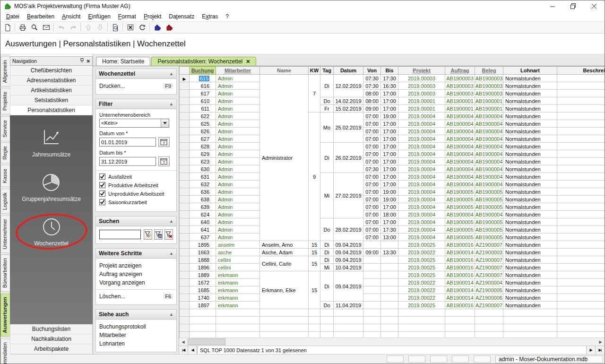 The height and width of the screenshot is (364, 605). What do you see at coordinates (349, 109) in the screenshot?
I see `cell-datum: 15.02.2019` at bounding box center [349, 109].